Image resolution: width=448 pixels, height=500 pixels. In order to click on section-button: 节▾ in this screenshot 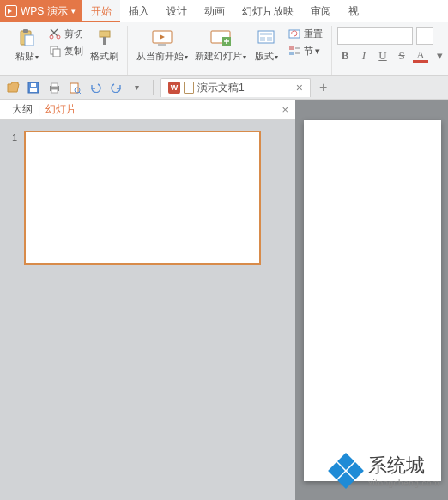, I will do `click(306, 51)`.